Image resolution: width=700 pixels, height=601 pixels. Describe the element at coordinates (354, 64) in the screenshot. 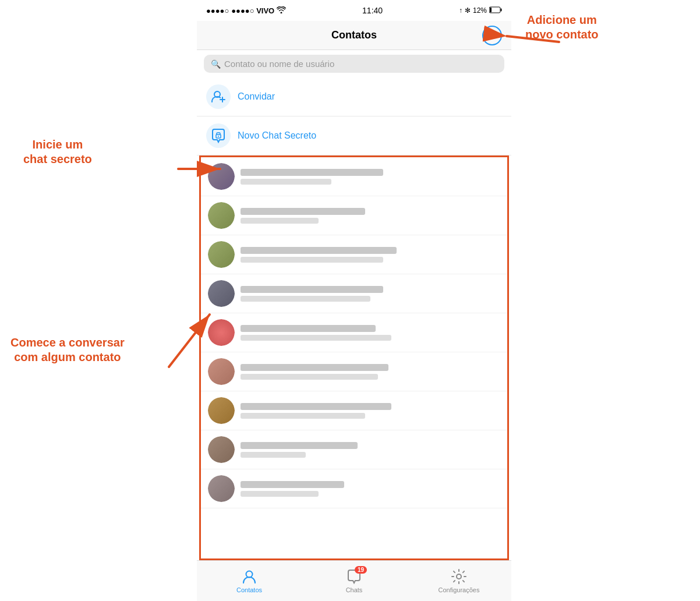

I see `search-input: 🔍 Contato ou nome de usuário` at that location.